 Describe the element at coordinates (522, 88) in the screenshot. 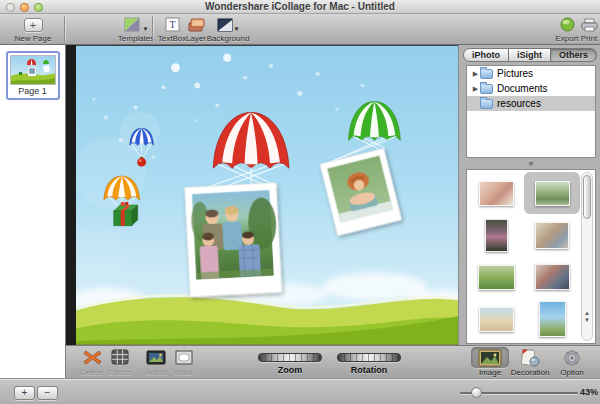

I see `folder-label: Documents` at that location.